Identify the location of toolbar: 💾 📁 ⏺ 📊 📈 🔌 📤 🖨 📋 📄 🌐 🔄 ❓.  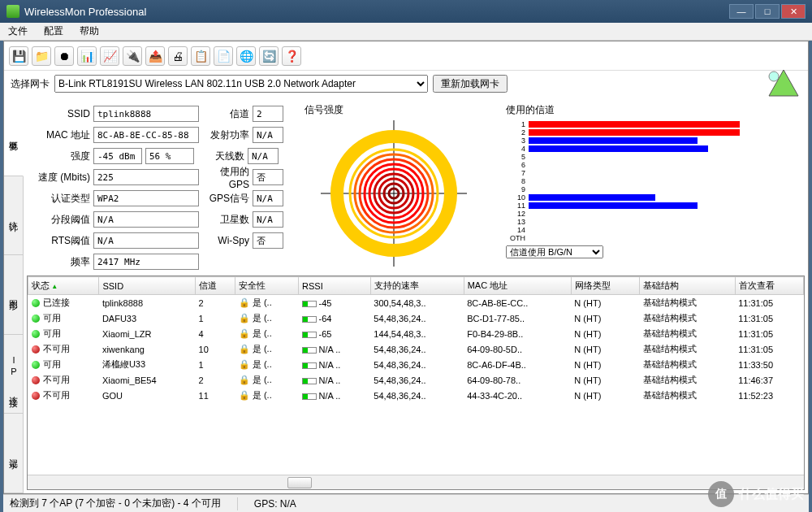
(406, 56).